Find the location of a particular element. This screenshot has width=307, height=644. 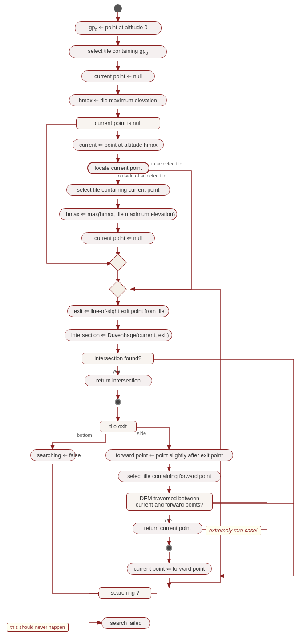

decision-d3 is located at coordinates (118, 289).